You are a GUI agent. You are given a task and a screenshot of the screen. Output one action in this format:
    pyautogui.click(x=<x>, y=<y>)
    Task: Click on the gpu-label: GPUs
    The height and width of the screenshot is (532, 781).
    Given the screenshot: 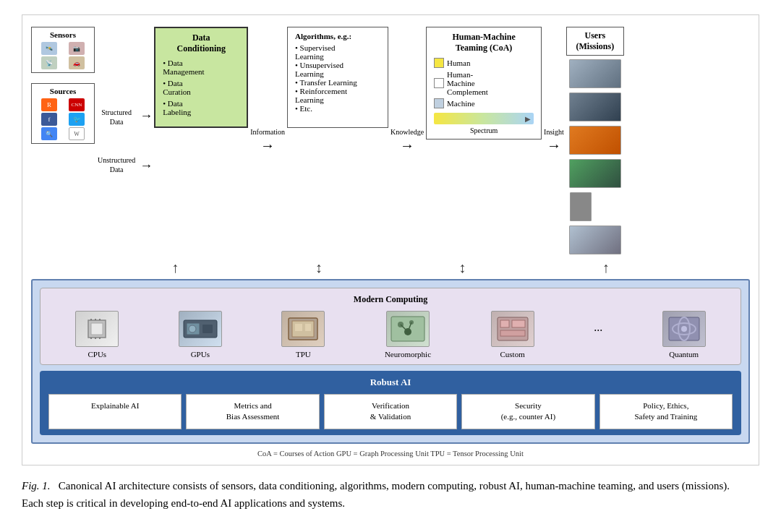 What is the action you would take?
    pyautogui.click(x=200, y=354)
    